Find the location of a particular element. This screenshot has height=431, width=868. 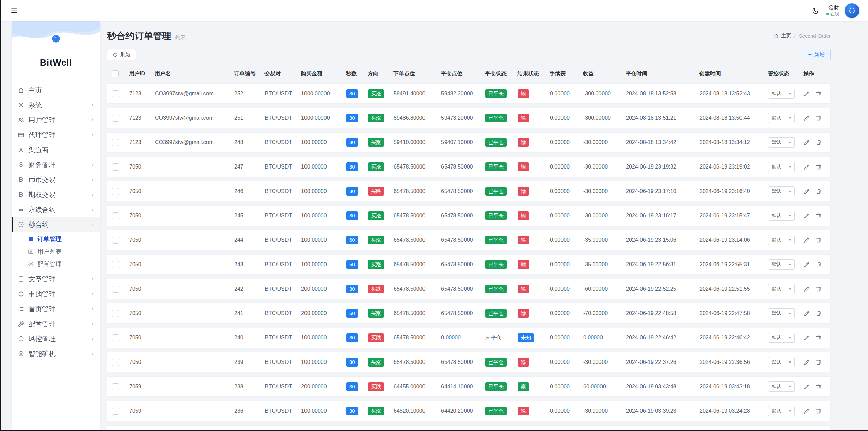

column-header: 收益 is located at coordinates (604, 74).